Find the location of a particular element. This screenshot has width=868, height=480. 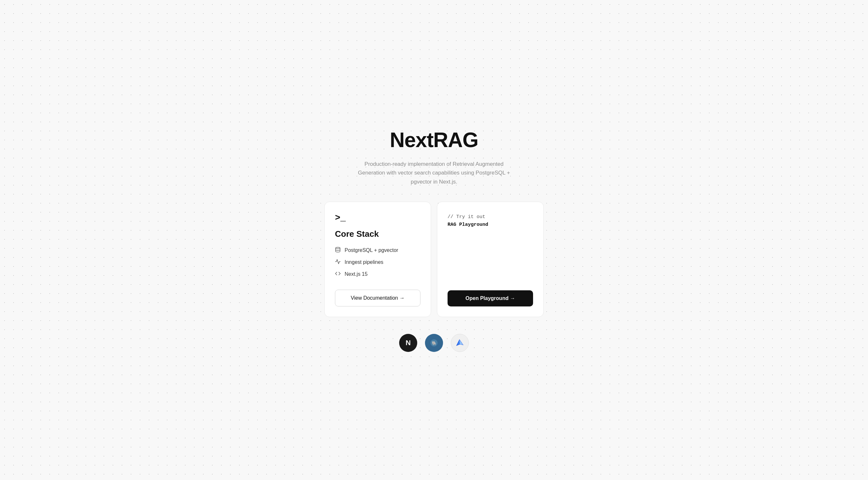

feature-list: PostgreSQL + pgvector Inngest pipelines is located at coordinates (378, 263).